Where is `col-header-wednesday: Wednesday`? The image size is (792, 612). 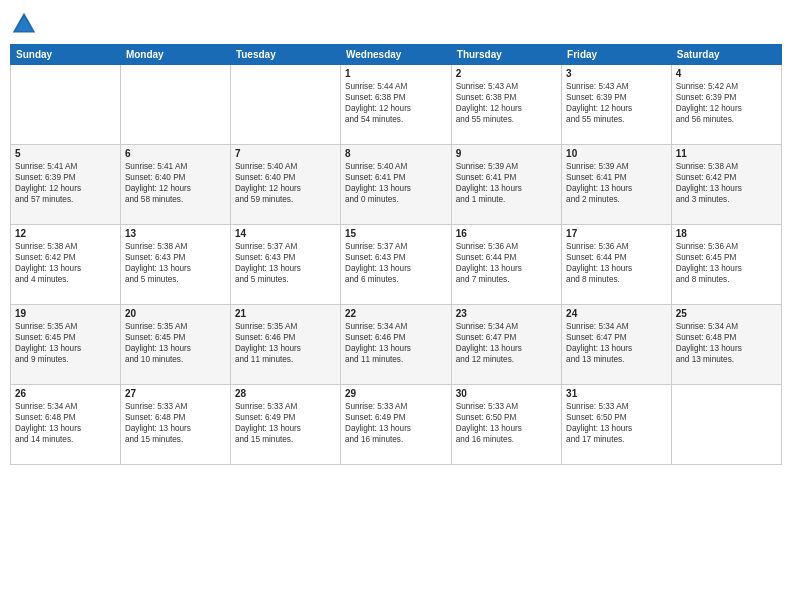
col-header-wednesday: Wednesday is located at coordinates (396, 55).